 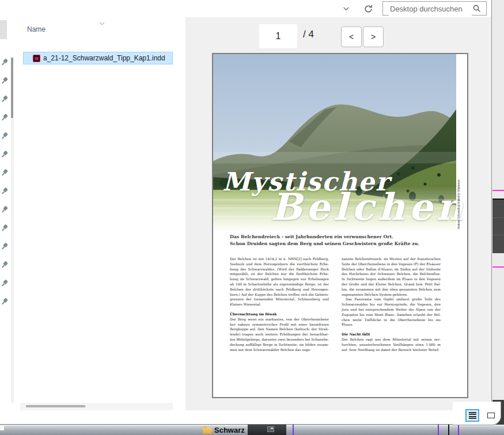 What do you see at coordinates (472, 415) in the screenshot?
I see `list-view-icon` at bounding box center [472, 415].